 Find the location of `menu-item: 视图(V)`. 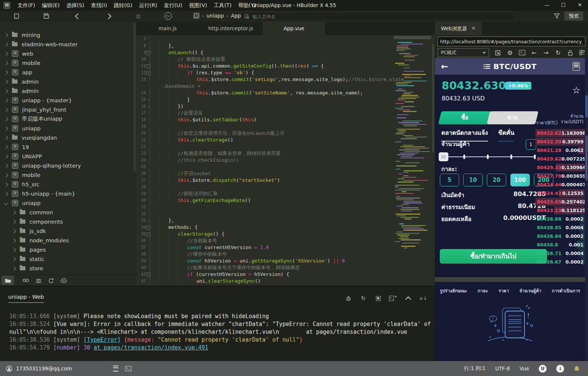

menu-item: 视图(V) is located at coordinates (198, 5).